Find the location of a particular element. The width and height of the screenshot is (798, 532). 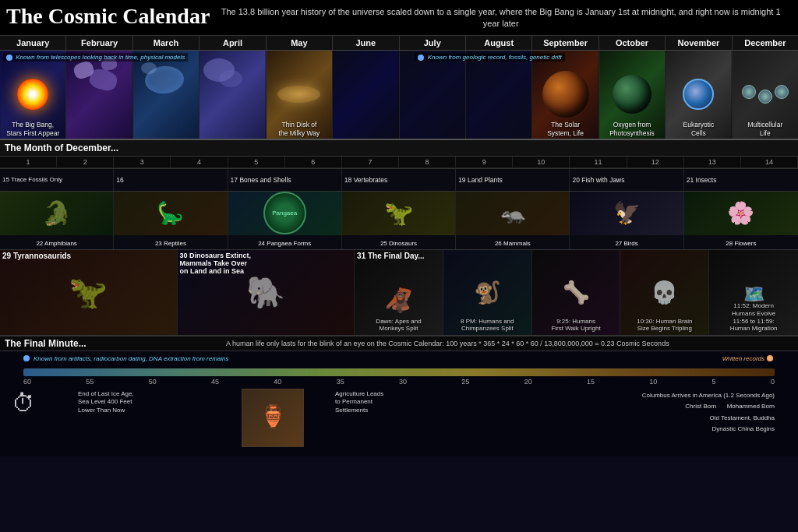

event-24: Pangaea 24 Pangaea Forms is located at coordinates (285, 220).